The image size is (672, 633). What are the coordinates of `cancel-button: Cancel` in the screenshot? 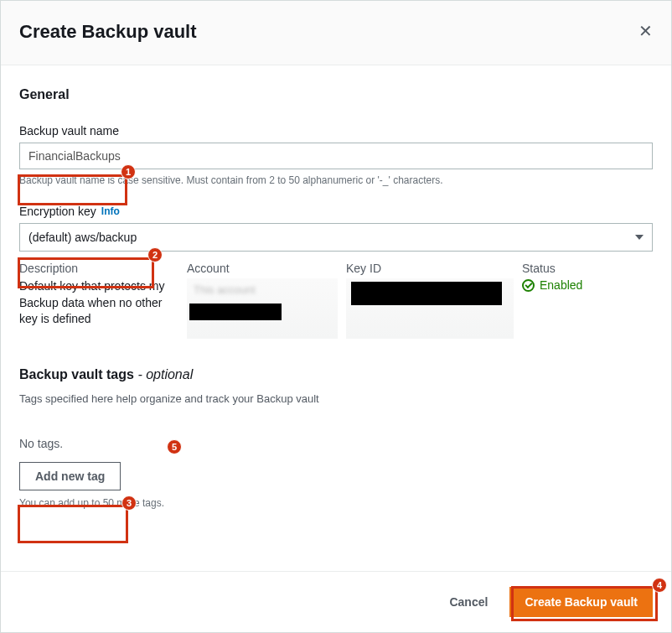 It's located at (468, 602).